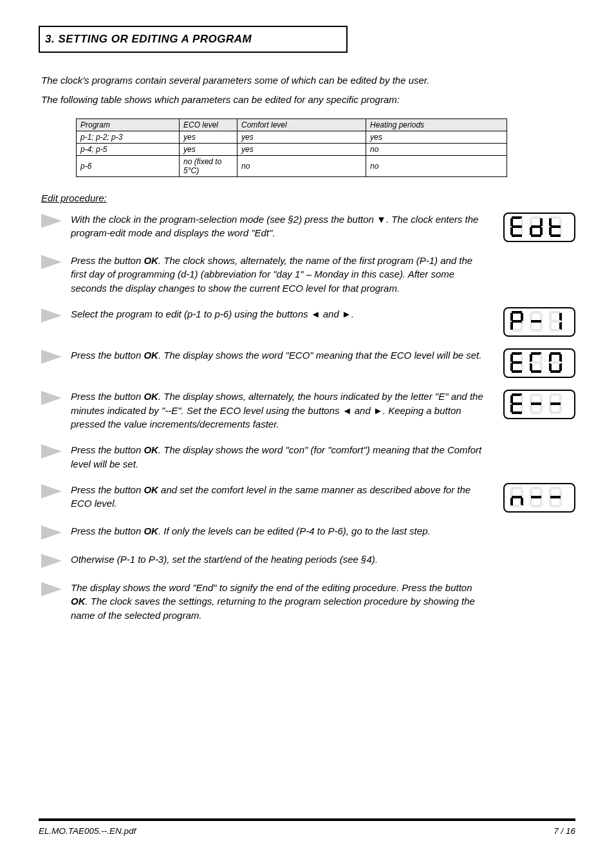  Describe the element at coordinates (148, 39) in the screenshot. I see `page-title: 3. SETTING OR EDITING A PROGRAM` at that location.